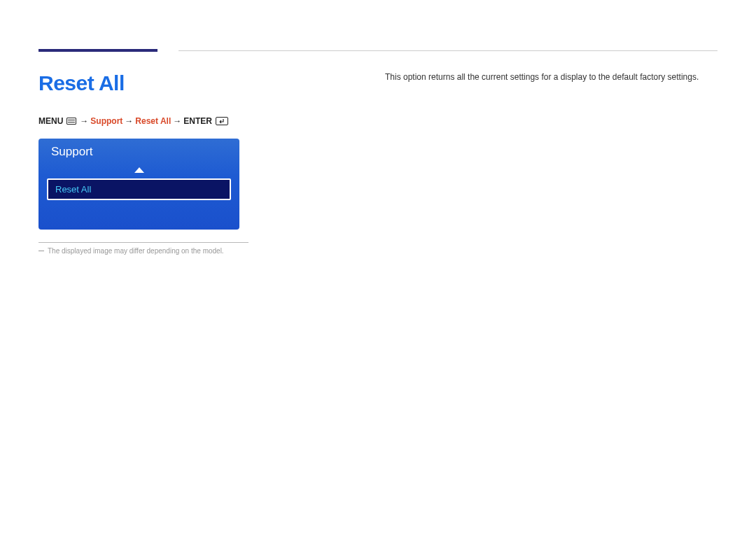 This screenshot has width=756, height=534. Describe the element at coordinates (139, 171) in the screenshot. I see `osd-scroll-up-row` at that location.